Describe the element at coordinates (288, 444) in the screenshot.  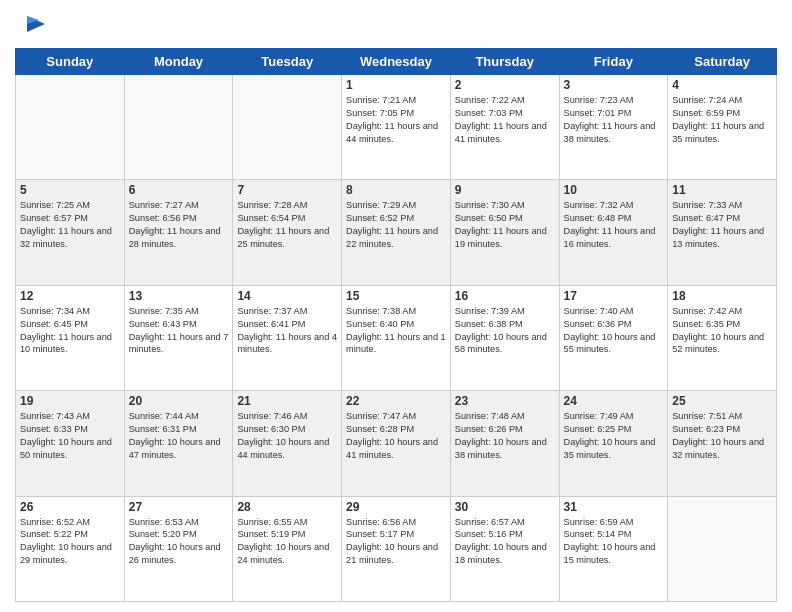
I see `table-row: 21Sunrise: 7:46 AM Sunset: 6:30 PM Dayli…` at that location.